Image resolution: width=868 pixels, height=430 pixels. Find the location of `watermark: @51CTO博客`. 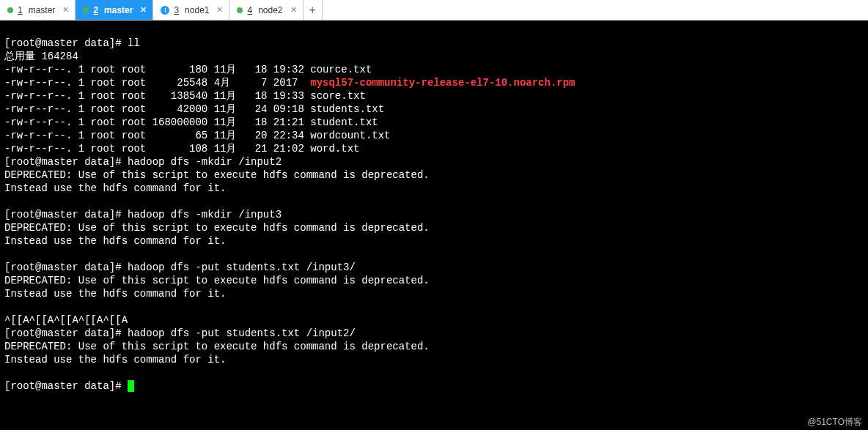

watermark: @51CTO博客 is located at coordinates (834, 422).